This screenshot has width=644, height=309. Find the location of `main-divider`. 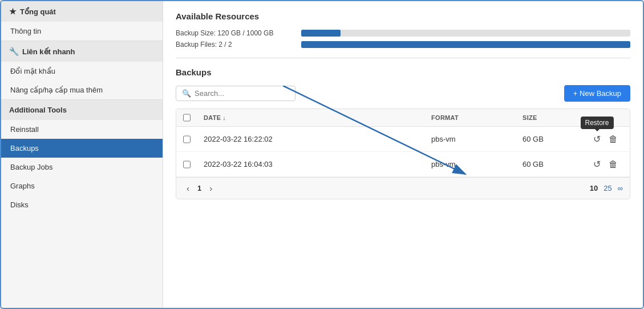

main-divider is located at coordinates (403, 58).